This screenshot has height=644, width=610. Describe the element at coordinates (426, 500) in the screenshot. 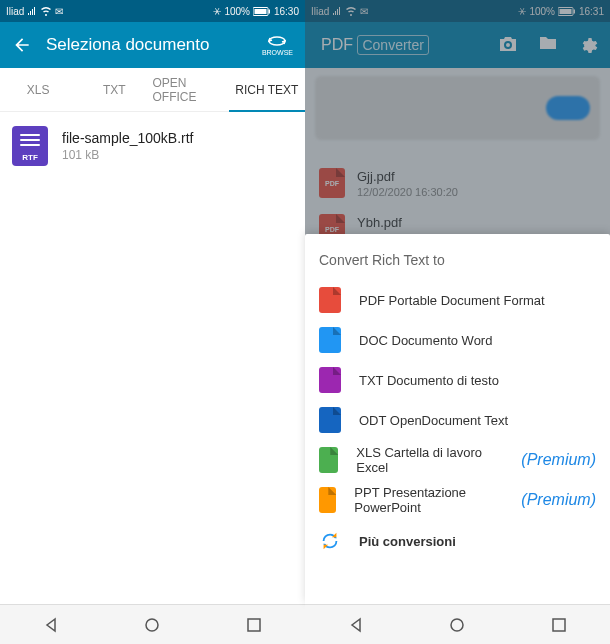

I see `convert-option-label: PPT Presentazione PowerPoint` at that location.